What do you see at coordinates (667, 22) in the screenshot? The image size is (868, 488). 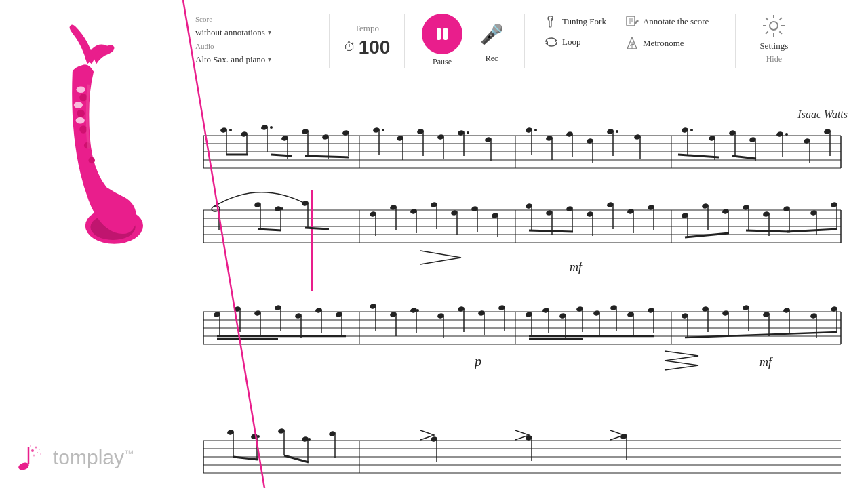 I see `annotate-button: Annotate the score` at bounding box center [667, 22].